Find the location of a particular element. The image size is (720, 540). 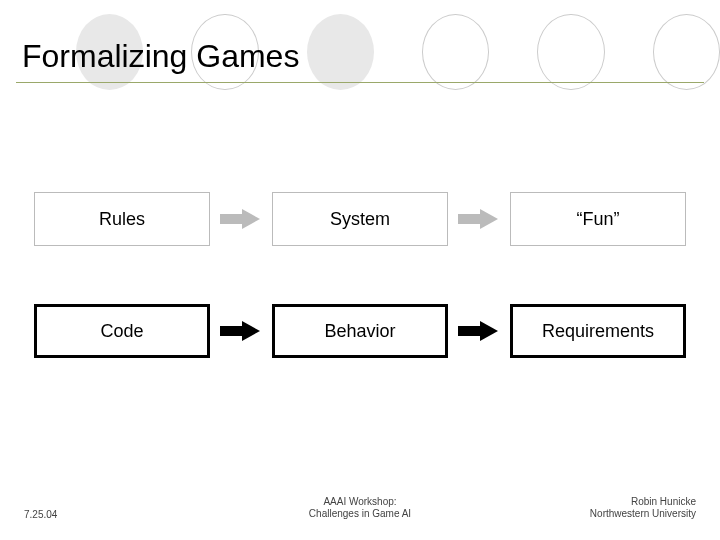

footer-center: AAAI Workshop: Challenges in Game AI is located at coordinates (360, 508).